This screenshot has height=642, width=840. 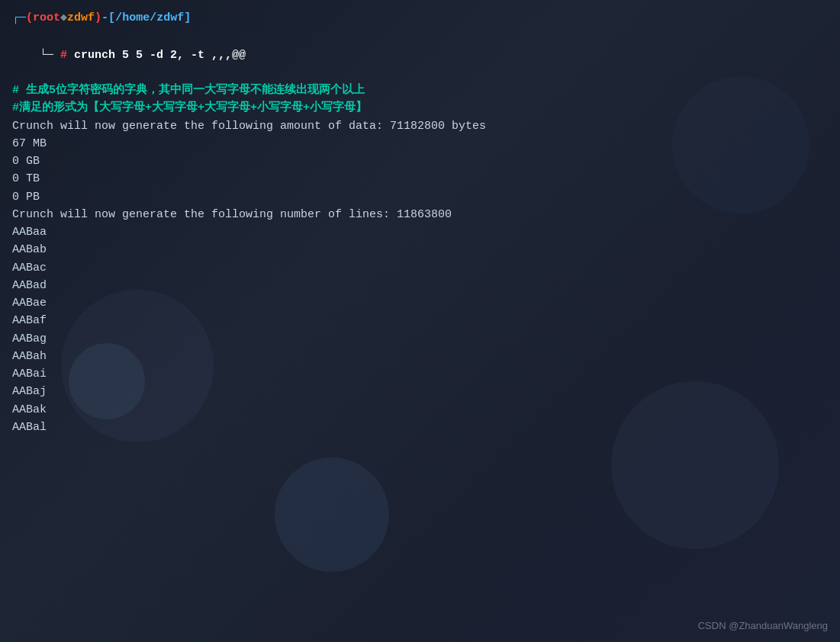 What do you see at coordinates (420, 143) in the screenshot?
I see `output-line-1: 67 MB` at bounding box center [420, 143].